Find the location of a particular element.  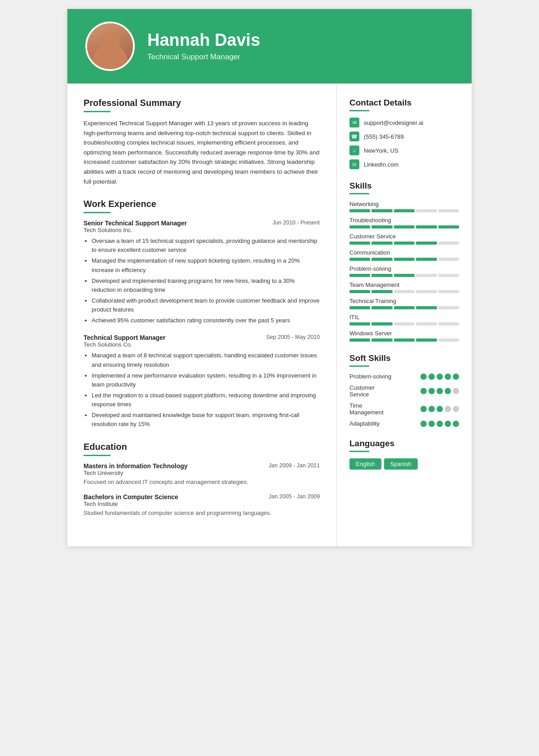

contact-text: (555) 345-6789 is located at coordinates (384, 136).